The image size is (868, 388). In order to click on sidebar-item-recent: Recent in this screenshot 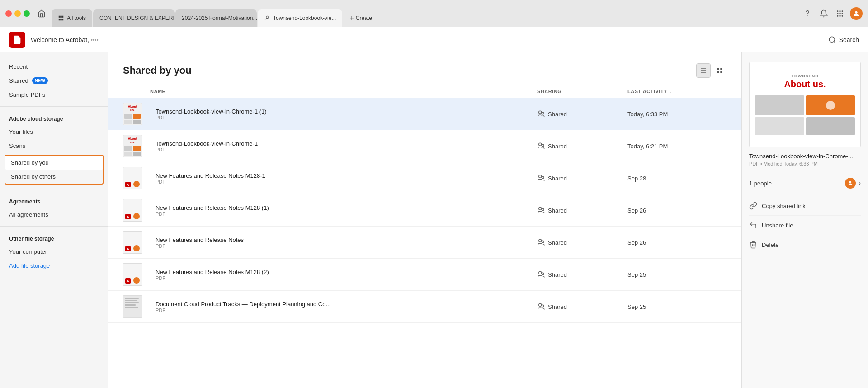, I will do `click(54, 67)`.